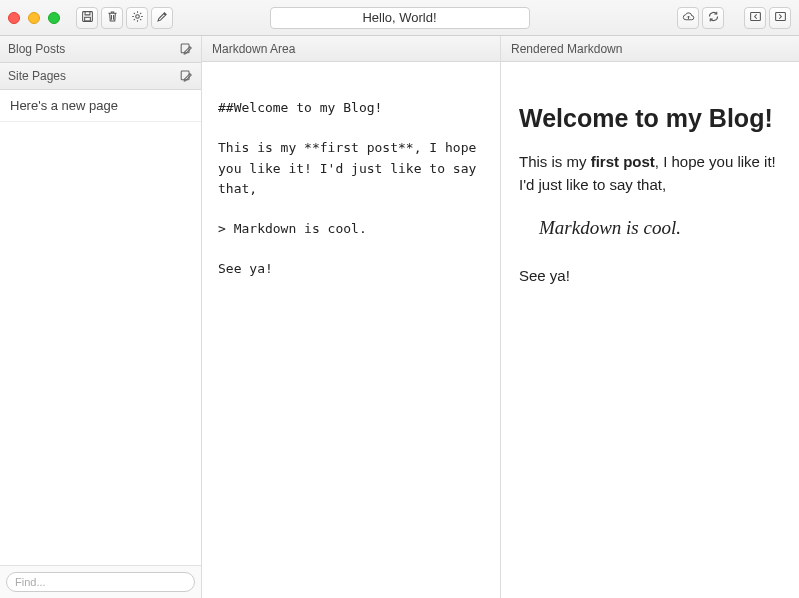 The image size is (799, 598). Describe the element at coordinates (254, 49) in the screenshot. I see `editor-header-label: Markdown Area` at that location.